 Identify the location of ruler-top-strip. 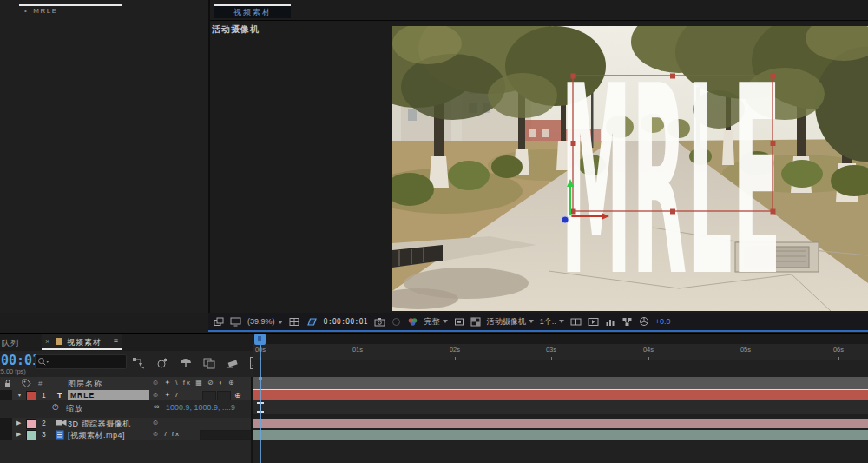
(561, 339).